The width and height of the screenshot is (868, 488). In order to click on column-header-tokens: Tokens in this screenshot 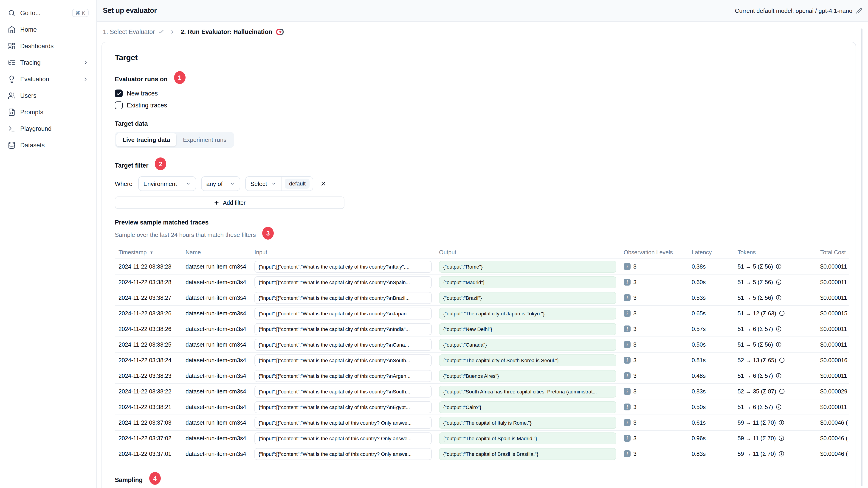, I will do `click(775, 253)`.